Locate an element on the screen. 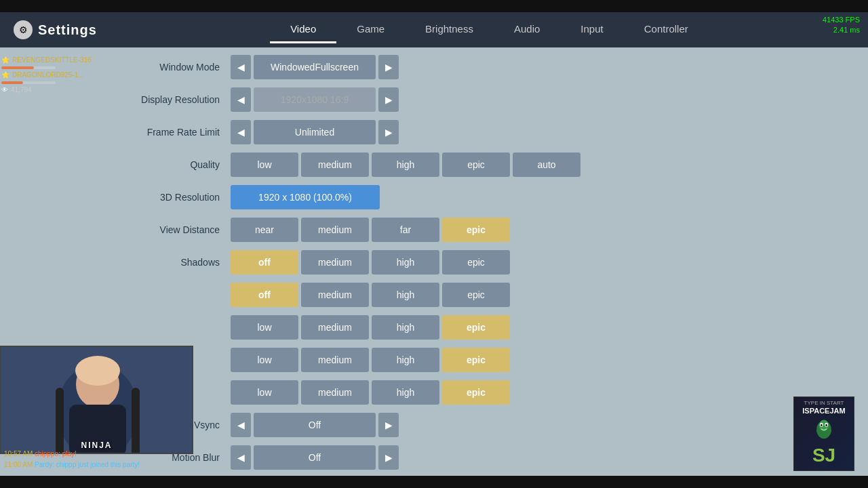 This screenshot has height=488, width=868. player-list: ⭐ REVENGEDSKITTLE-316 ⭐ DRAGONLORD925-1.… is located at coordinates (46, 75).